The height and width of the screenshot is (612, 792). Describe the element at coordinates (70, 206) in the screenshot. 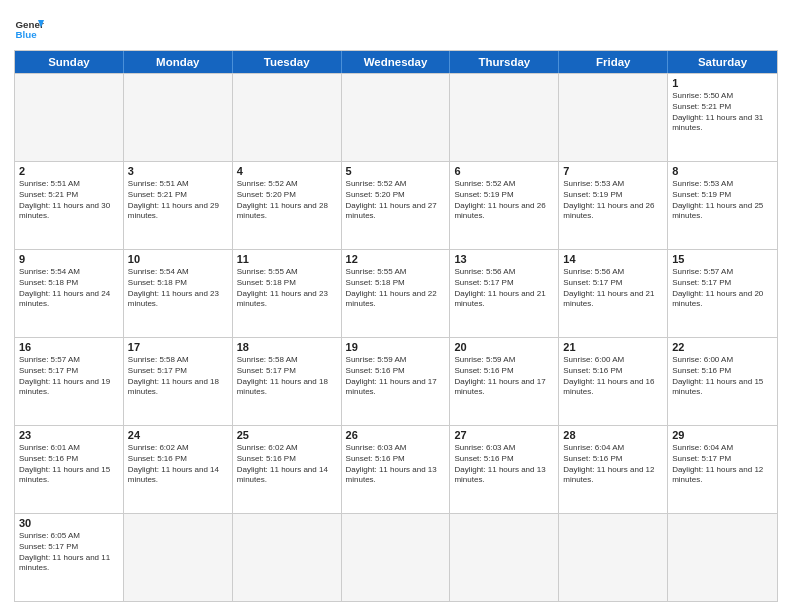

I see `calendar-cell: 2Sunrise: 5:51 AM Sunset: 5:21 PM Daylig…` at that location.